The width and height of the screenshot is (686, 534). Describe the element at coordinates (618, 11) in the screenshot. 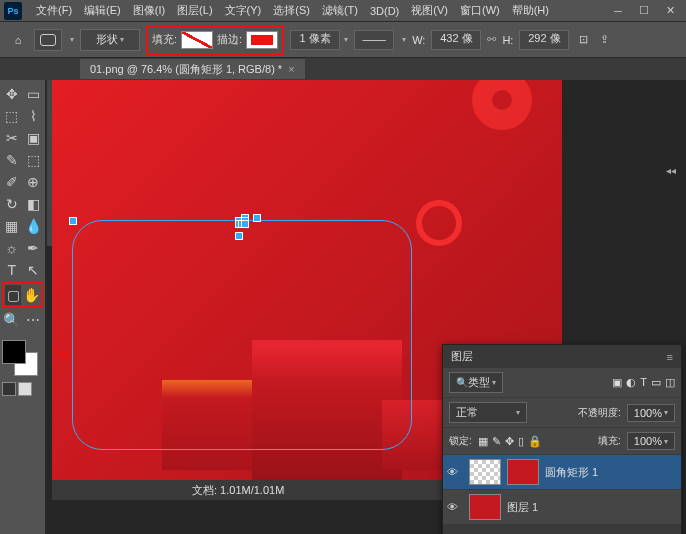

I see `minimize-button: ─` at that location.